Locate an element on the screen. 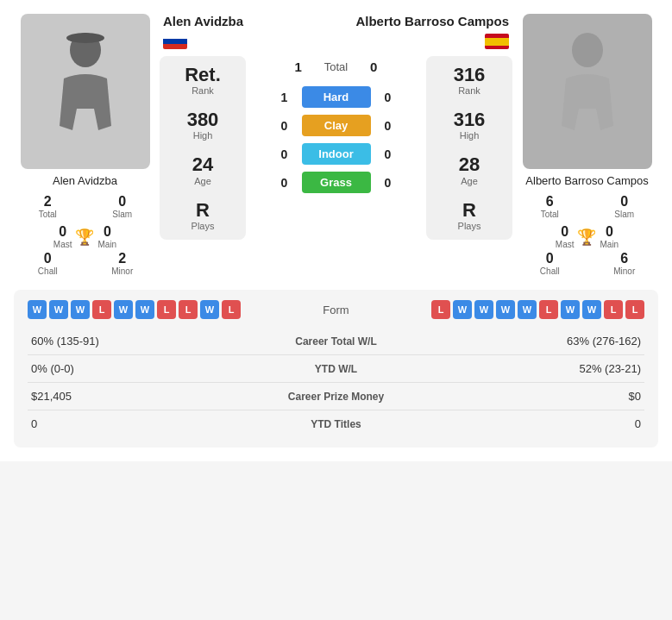 This screenshot has width=672, height=620. grass-button: Grass is located at coordinates (336, 183).